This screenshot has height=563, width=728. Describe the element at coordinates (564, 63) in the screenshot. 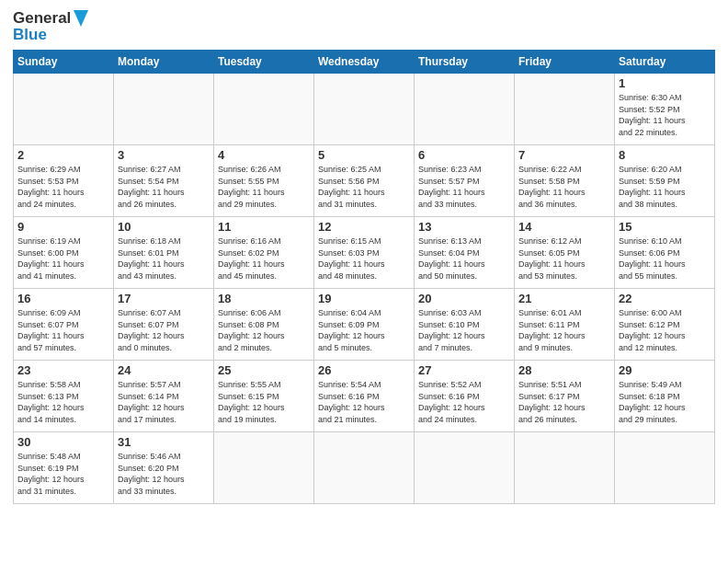

I see `day-header-friday: Friday` at that location.